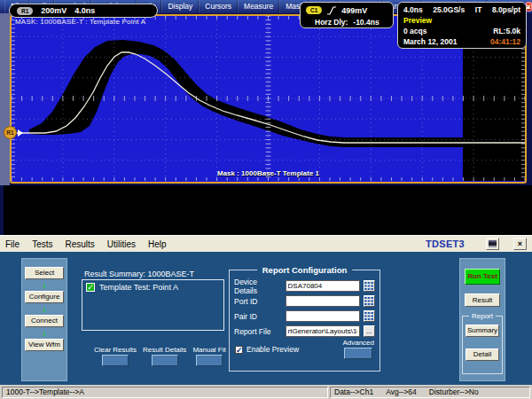 This screenshot has width=532, height=399. I want to click on clock-display: 04:41:12, so click(505, 42).